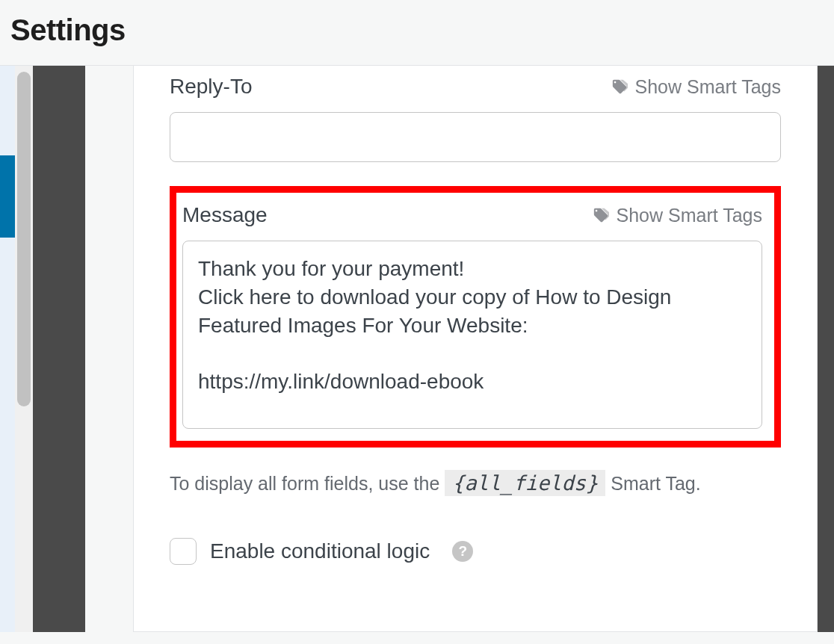  I want to click on message-smart-tags-text: Show Smart Tags, so click(689, 215).